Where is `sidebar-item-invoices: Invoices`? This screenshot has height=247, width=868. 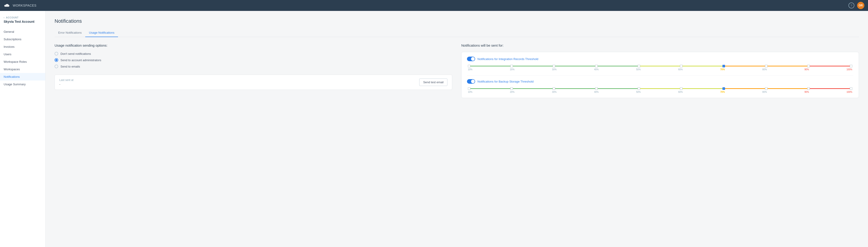
sidebar-item-invoices: Invoices is located at coordinates (23, 47).